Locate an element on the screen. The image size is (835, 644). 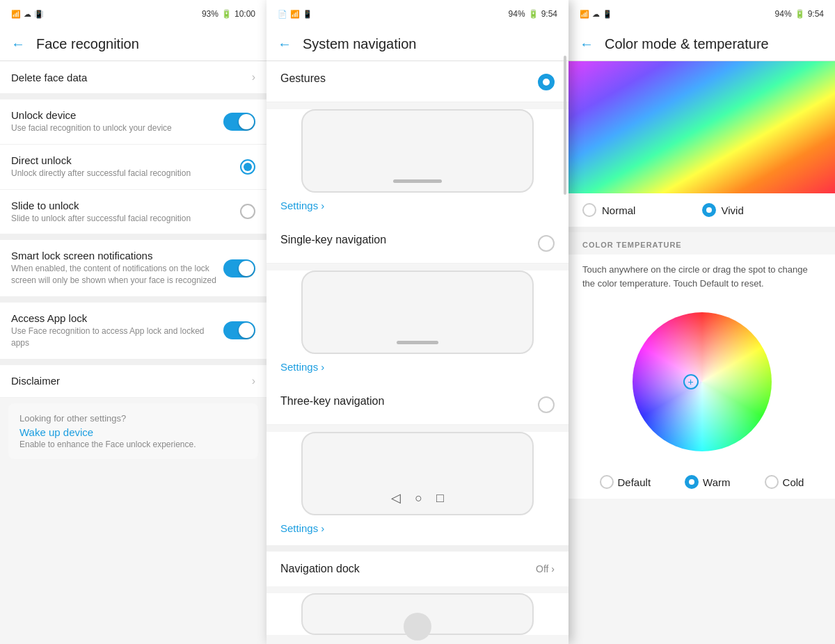
single-key-radio is located at coordinates (546, 243).